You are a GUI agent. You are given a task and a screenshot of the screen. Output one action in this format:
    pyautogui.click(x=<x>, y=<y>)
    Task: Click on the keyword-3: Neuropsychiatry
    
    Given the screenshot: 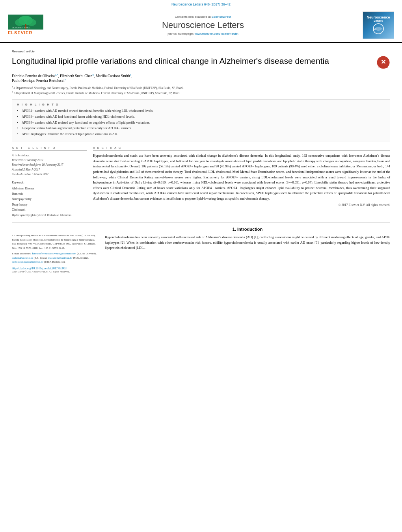 What is the action you would take?
    pyautogui.click(x=49, y=199)
    